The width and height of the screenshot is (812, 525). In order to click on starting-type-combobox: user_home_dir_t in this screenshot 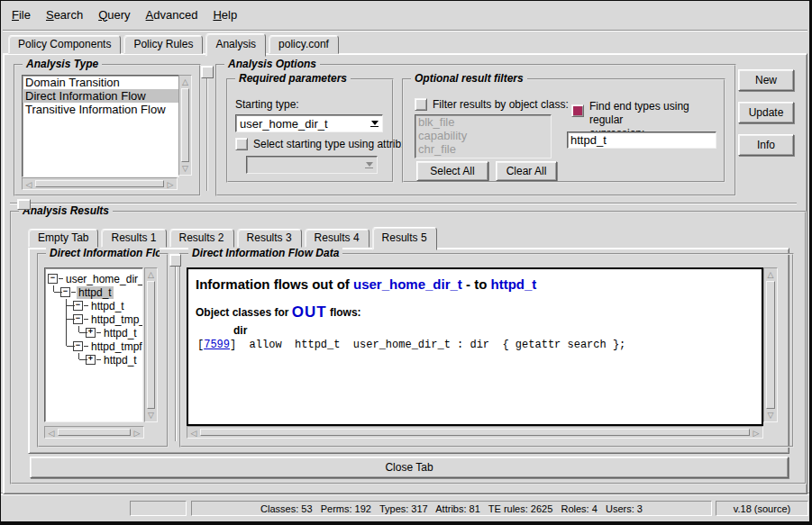, I will do `click(309, 123)`.